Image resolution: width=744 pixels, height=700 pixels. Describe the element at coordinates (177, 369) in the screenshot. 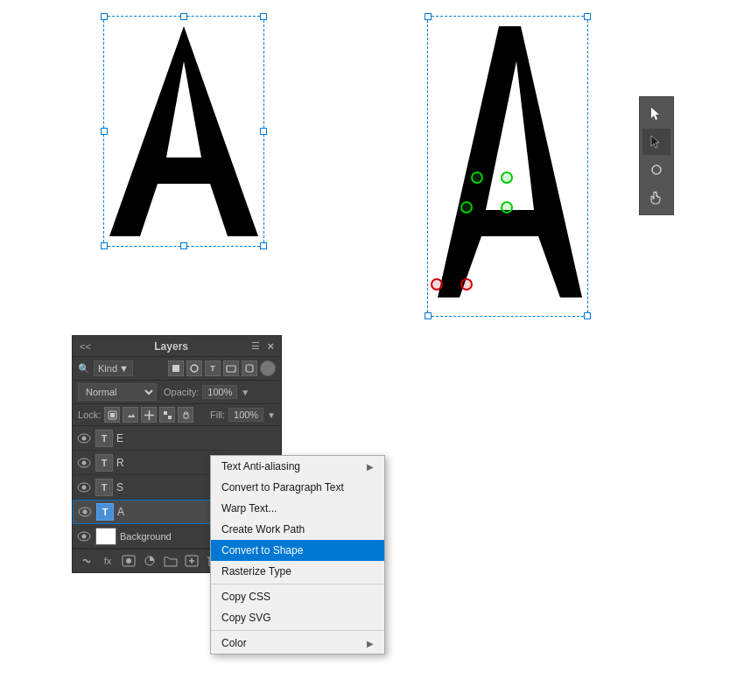

I see `filter-row: 🔍 Kind ▼ T` at that location.